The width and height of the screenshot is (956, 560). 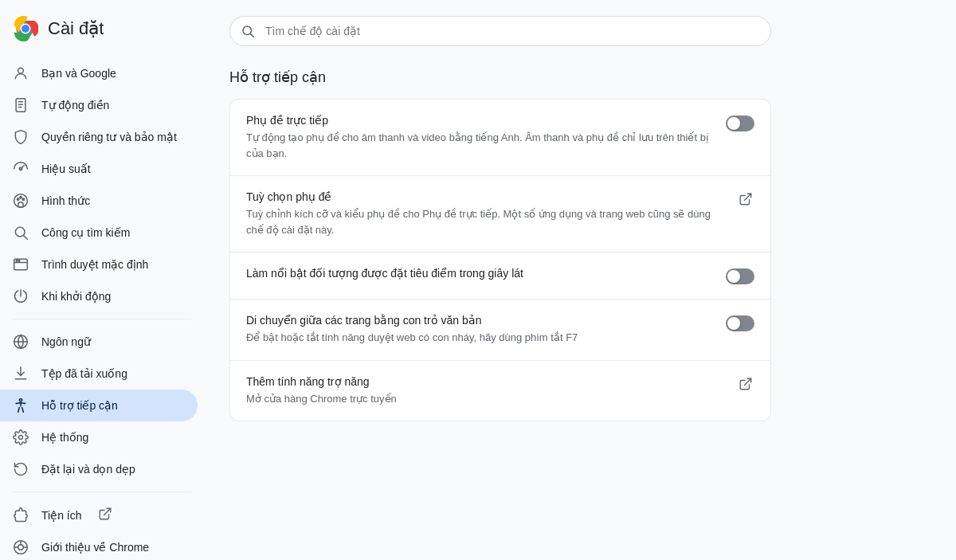 What do you see at coordinates (21, 469) in the screenshot?
I see `restore-icon` at bounding box center [21, 469].